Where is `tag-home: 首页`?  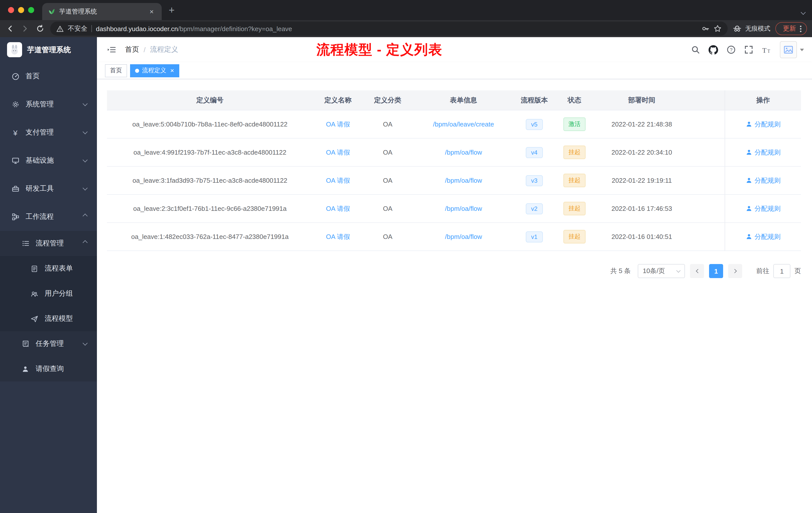
tag-home: 首页 is located at coordinates (116, 71).